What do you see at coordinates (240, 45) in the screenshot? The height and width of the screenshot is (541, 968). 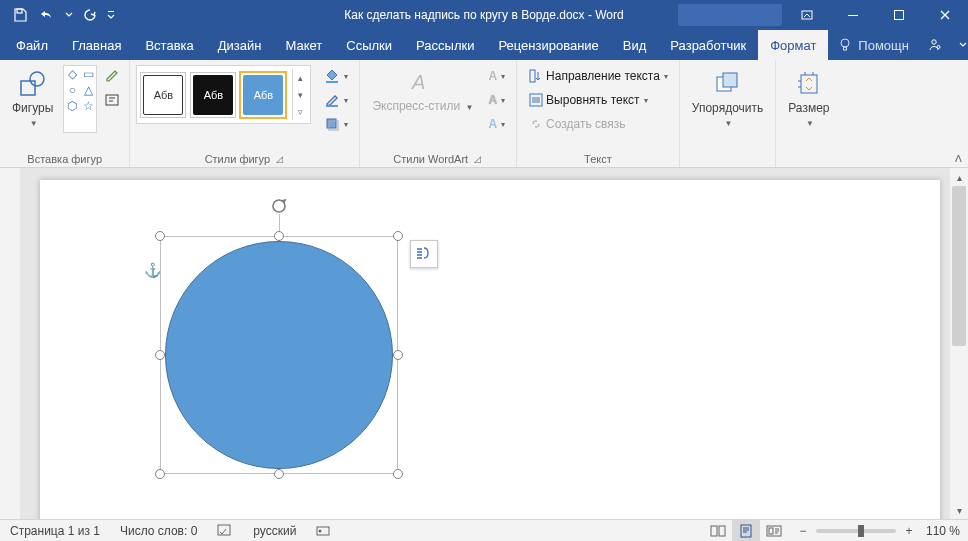 I see `tab-design: Дизайн` at bounding box center [240, 45].